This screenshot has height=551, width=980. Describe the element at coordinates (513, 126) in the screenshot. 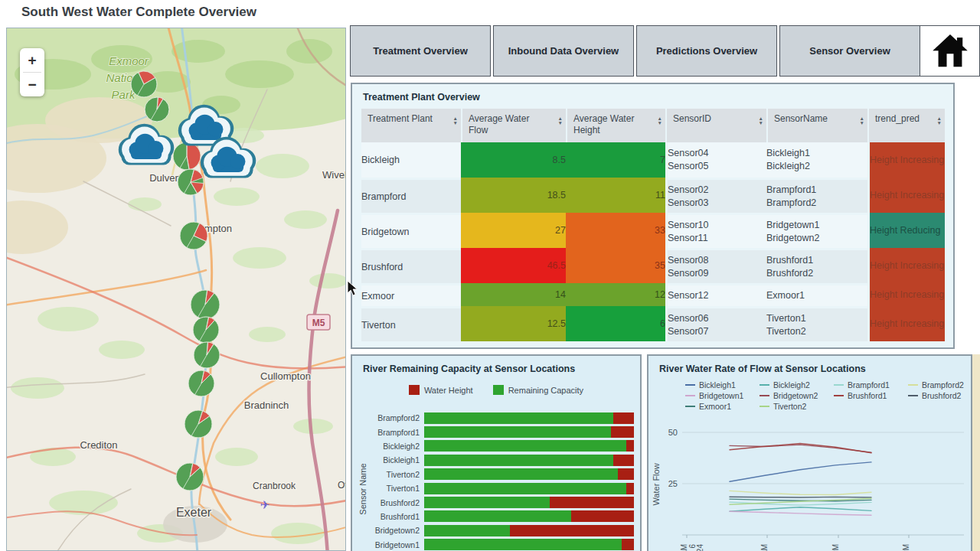

I see `column-header-average-water-flow: ▲▼Average Water Flow` at that location.